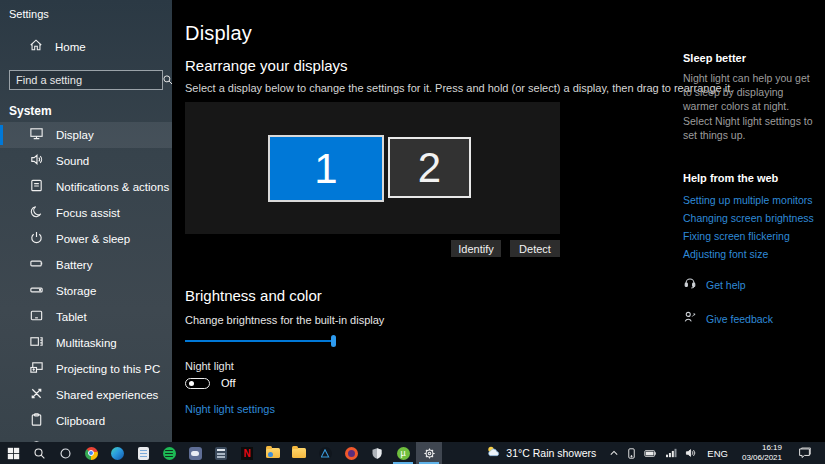 This screenshot has width=825, height=464. I want to click on taskbar-clock: 16:19 03/06/2021, so click(762, 453).